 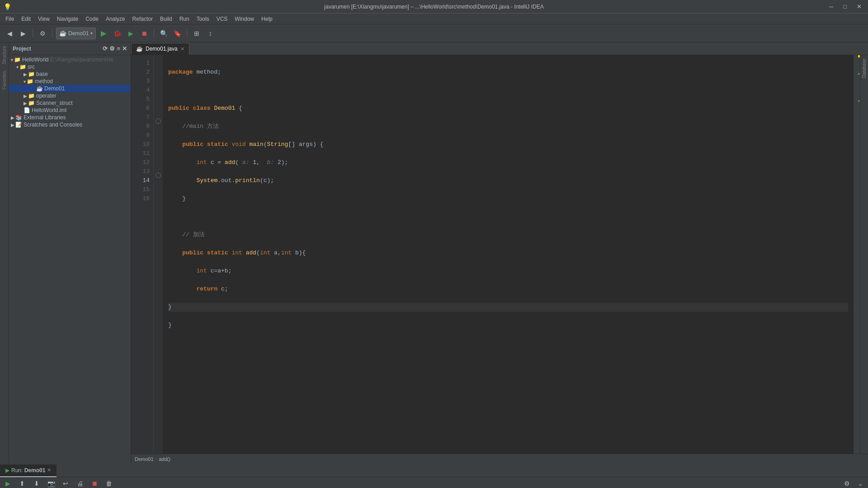 I want to click on extlibs-icon: 📚, so click(x=19, y=117).